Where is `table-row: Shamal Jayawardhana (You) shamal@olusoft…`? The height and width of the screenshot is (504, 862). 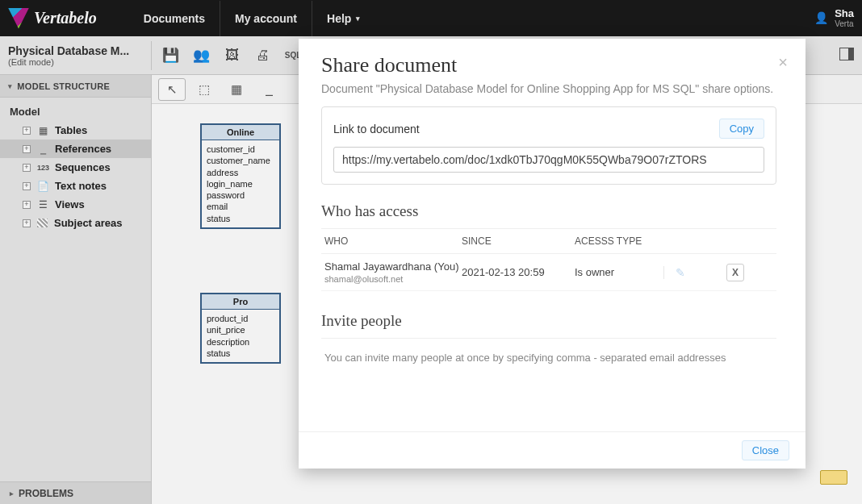
table-row: Shamal Jayawardhana (You) shamal@olusoft… is located at coordinates (549, 273).